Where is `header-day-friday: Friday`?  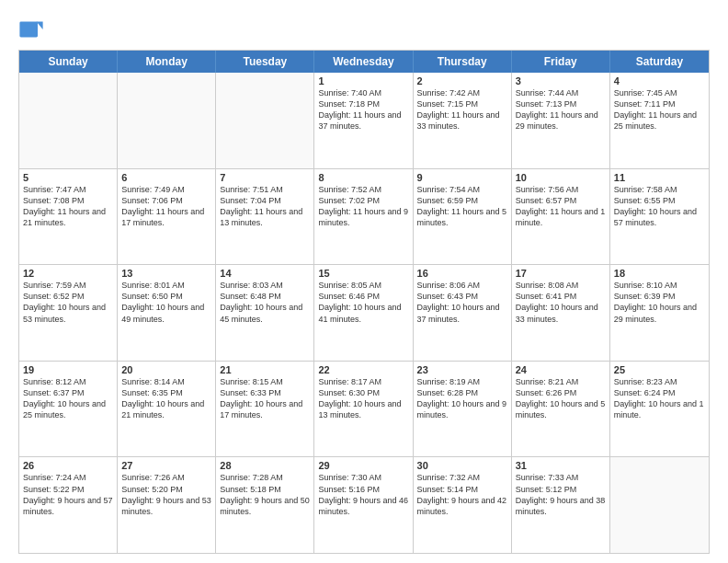 header-day-friday: Friday is located at coordinates (561, 62).